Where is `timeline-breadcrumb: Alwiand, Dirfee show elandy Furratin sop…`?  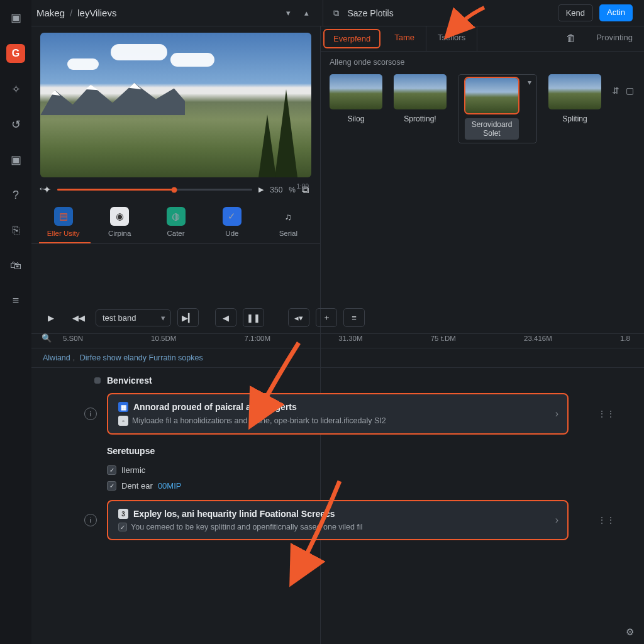
timeline-breadcrumb: Alwiand, Dirfee show elandy Furratin sop… is located at coordinates (338, 358).